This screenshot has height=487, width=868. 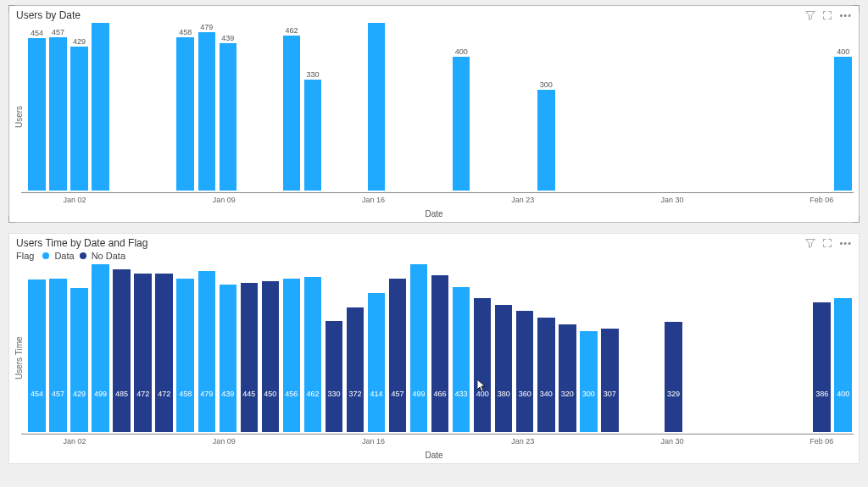 What do you see at coordinates (673, 377) in the screenshot?
I see `bar: 329` at bounding box center [673, 377].